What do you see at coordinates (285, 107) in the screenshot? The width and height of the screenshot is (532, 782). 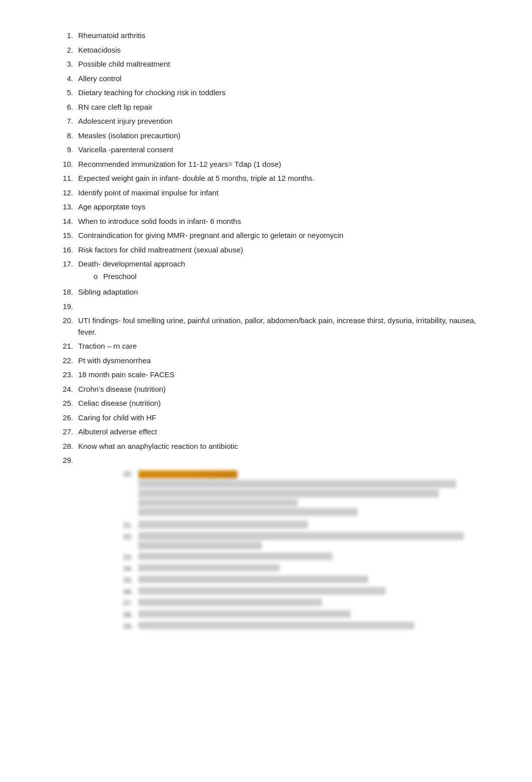 I see `item-text: RN care cleft lip repair` at bounding box center [285, 107].